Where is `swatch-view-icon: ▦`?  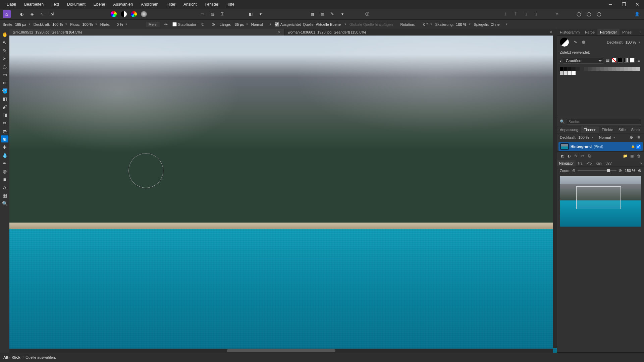
swatch-view-icon: ▦ is located at coordinates (608, 60).